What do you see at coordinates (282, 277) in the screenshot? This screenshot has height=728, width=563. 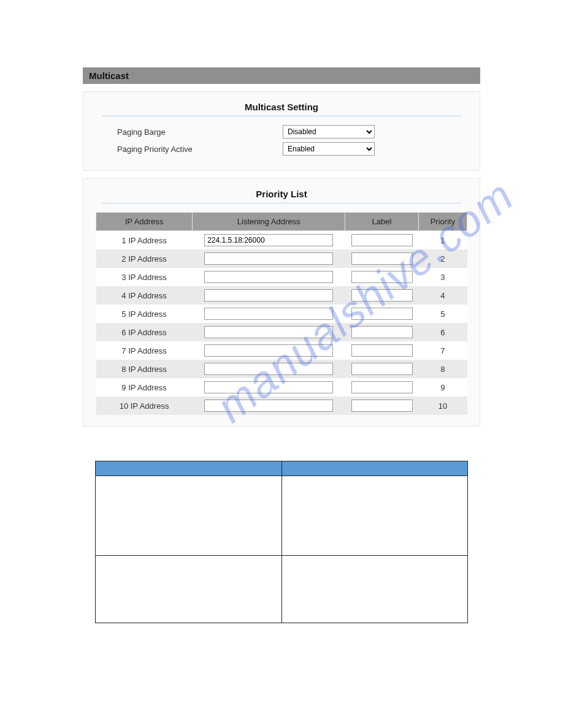 I see `table-row: 3 IP Address3` at bounding box center [282, 277].